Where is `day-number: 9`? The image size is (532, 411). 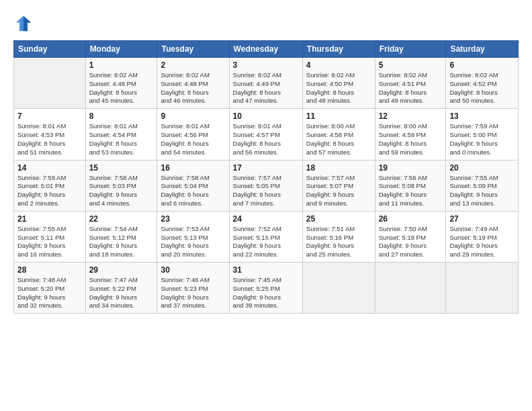
day-number: 9 is located at coordinates (193, 116).